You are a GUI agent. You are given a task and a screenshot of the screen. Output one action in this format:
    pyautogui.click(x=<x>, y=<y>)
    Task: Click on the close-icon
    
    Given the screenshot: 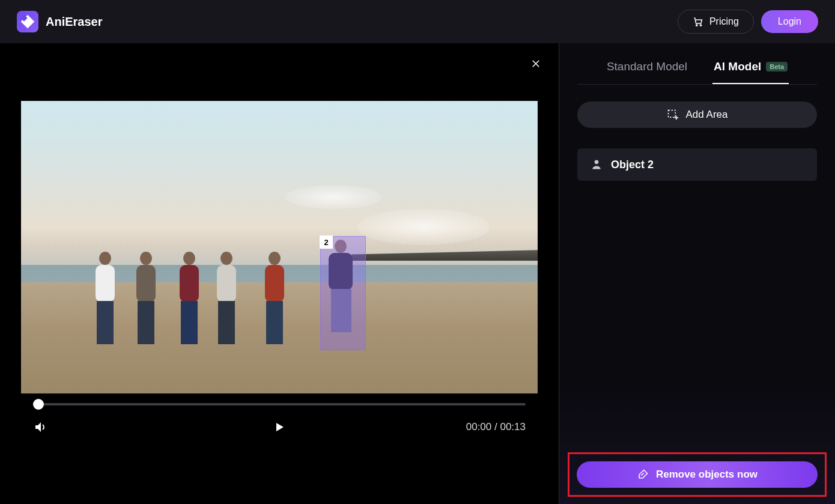 What is the action you would take?
    pyautogui.click(x=536, y=64)
    